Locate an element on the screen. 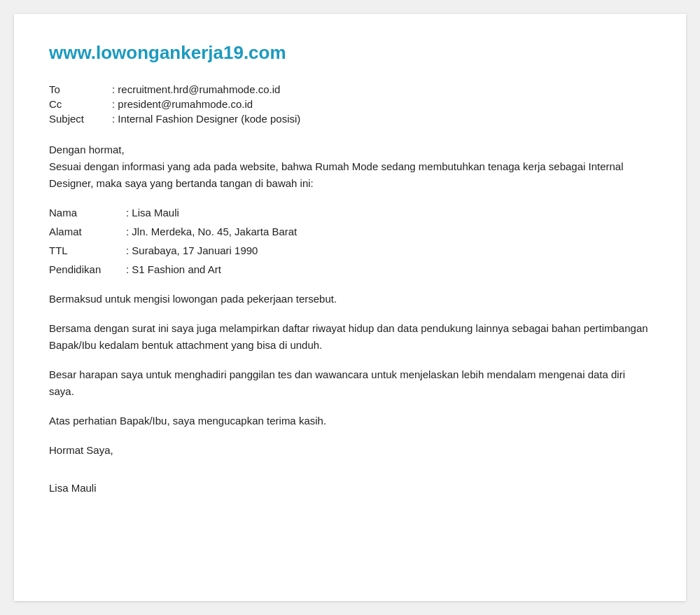 The height and width of the screenshot is (615, 700). greeting-text: Dengan hormat, is located at coordinates (87, 150).